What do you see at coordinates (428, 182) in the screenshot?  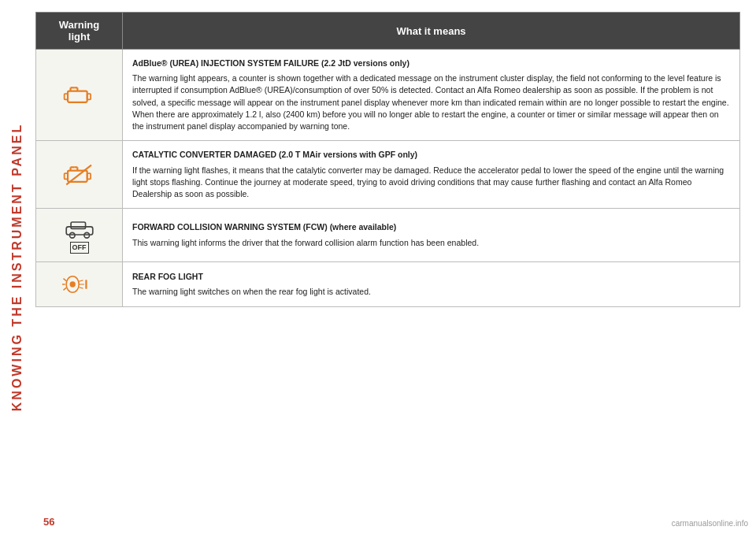 I see `row2-description: If the warning light flashes, it means t…` at bounding box center [428, 182].